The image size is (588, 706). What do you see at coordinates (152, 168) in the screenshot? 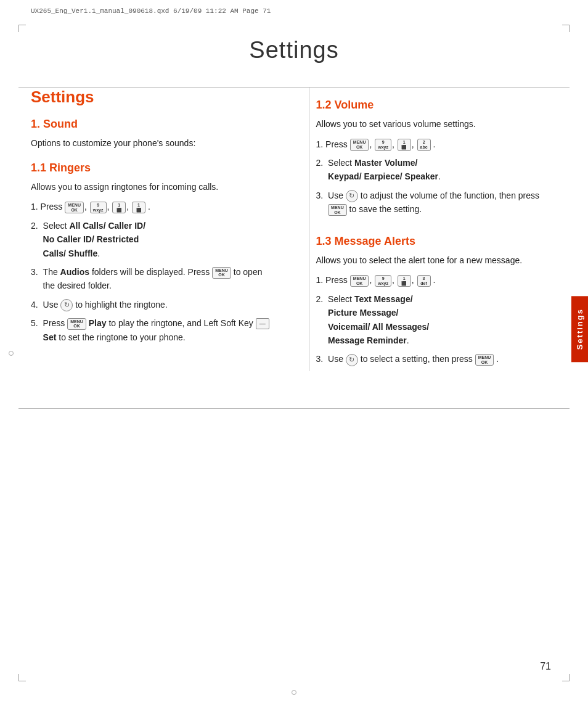
I see `subsection-ringers-title: 1.1 Ringers` at bounding box center [152, 168].